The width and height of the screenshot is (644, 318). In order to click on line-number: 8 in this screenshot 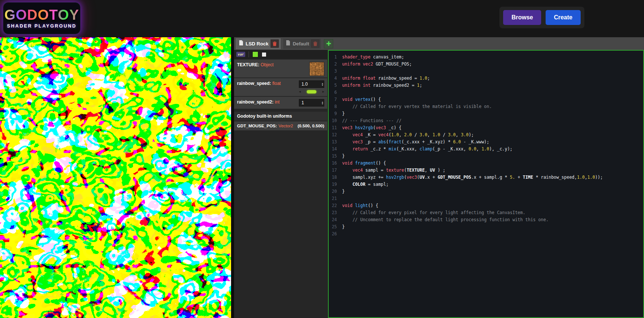, I will do `click(335, 106)`.